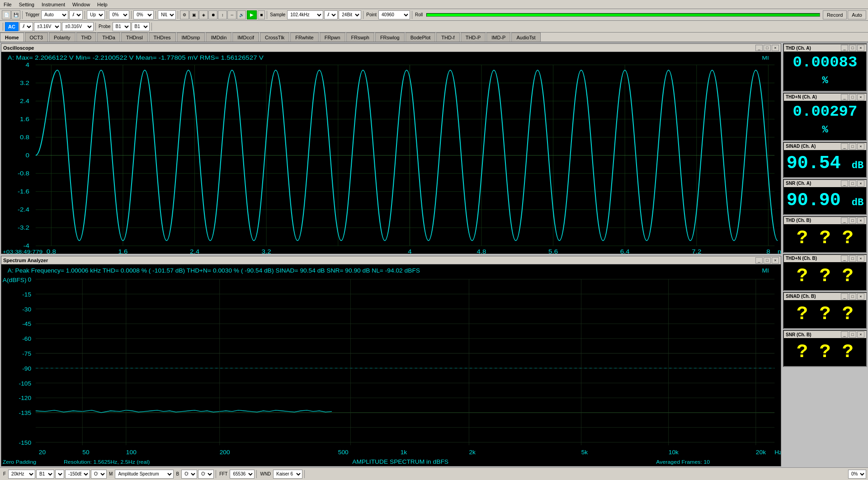 This screenshot has width=868, height=480. Describe the element at coordinates (87, 37) in the screenshot. I see `tab-thd: THD` at that location.